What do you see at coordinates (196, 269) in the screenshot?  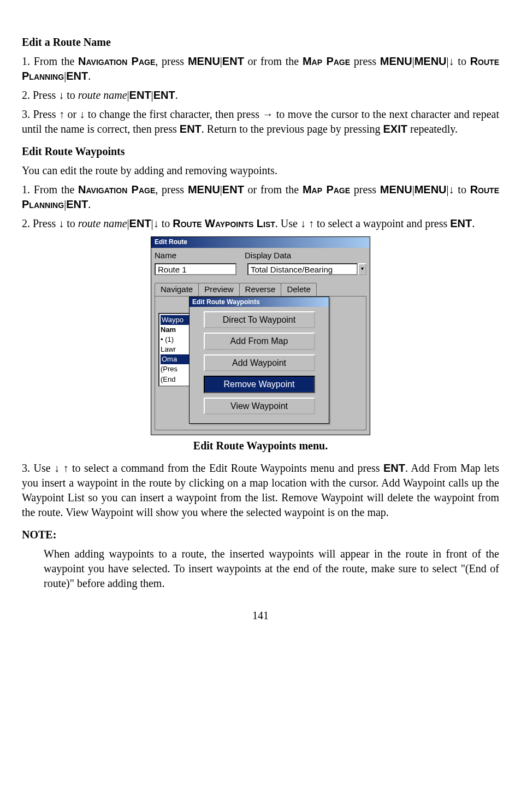 I see `name-input` at bounding box center [196, 269].